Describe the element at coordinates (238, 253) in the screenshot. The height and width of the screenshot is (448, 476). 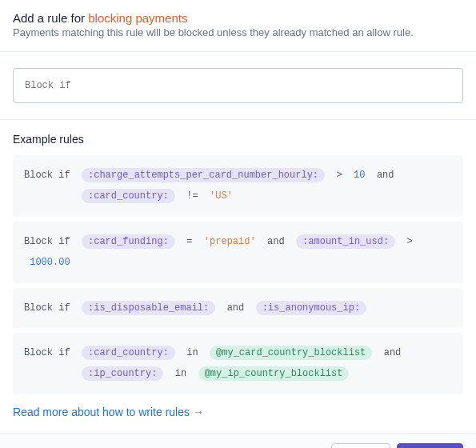
I see `example-rule: Block if :card_funding: = 'prepaid' and …` at that location.